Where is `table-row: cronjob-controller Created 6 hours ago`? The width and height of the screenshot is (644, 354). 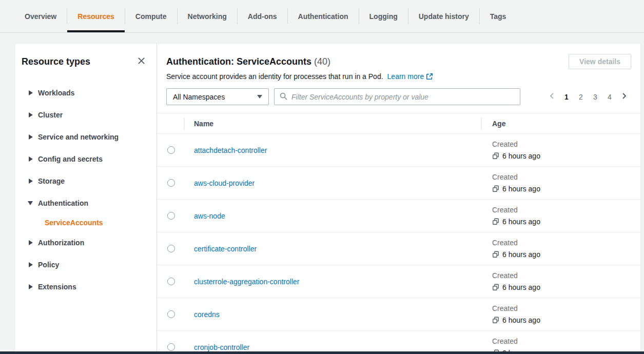
table-row: cronjob-controller Created 6 hours ago is located at coordinates (399, 343).